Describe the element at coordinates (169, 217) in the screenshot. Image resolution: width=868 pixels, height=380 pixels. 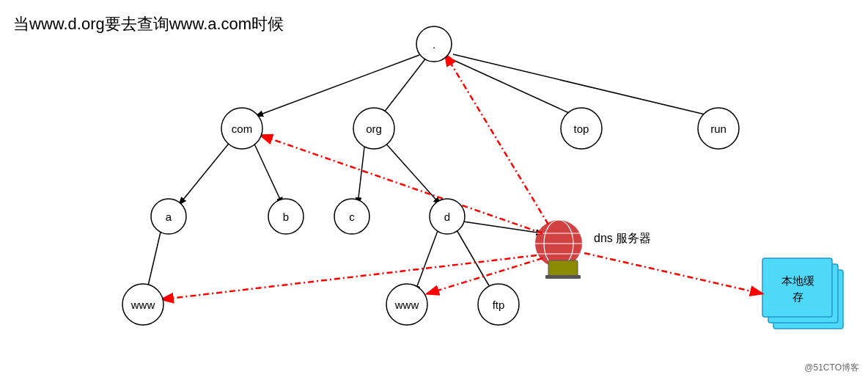
I see `svg-text: a` at that location.